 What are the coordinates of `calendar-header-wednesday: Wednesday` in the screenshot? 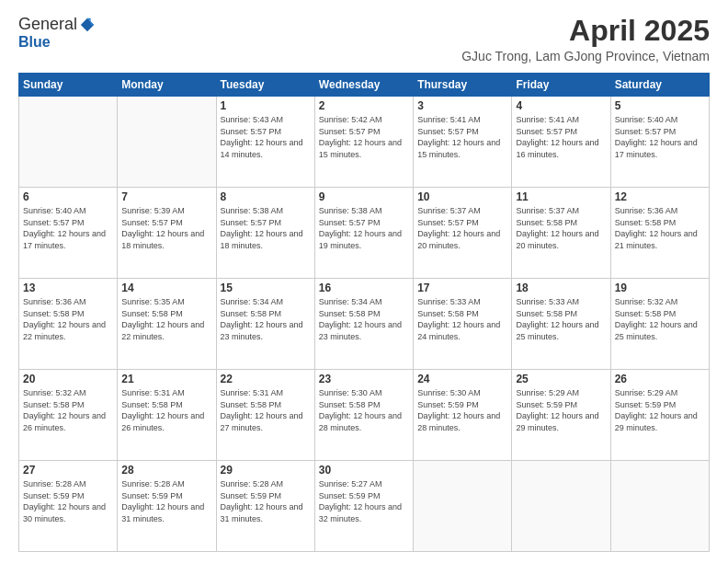 It's located at (364, 85).